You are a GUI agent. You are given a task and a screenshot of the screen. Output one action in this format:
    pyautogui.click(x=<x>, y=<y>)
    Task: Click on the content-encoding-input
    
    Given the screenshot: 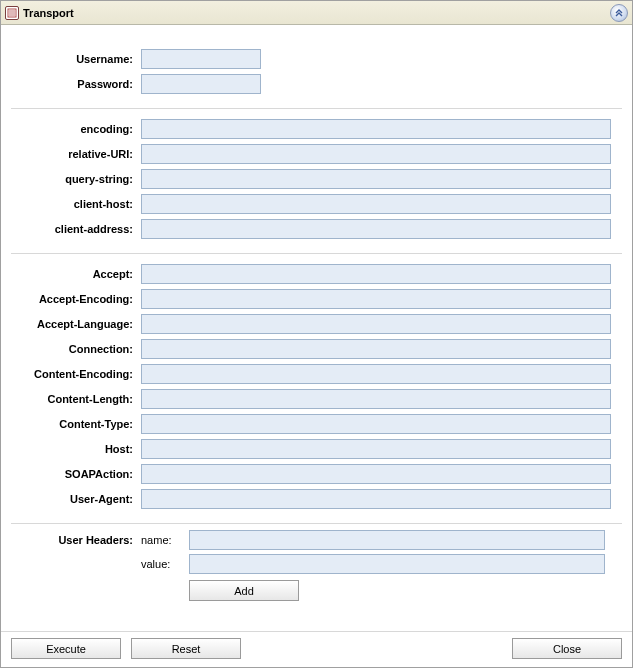 What is the action you would take?
    pyautogui.click(x=376, y=374)
    